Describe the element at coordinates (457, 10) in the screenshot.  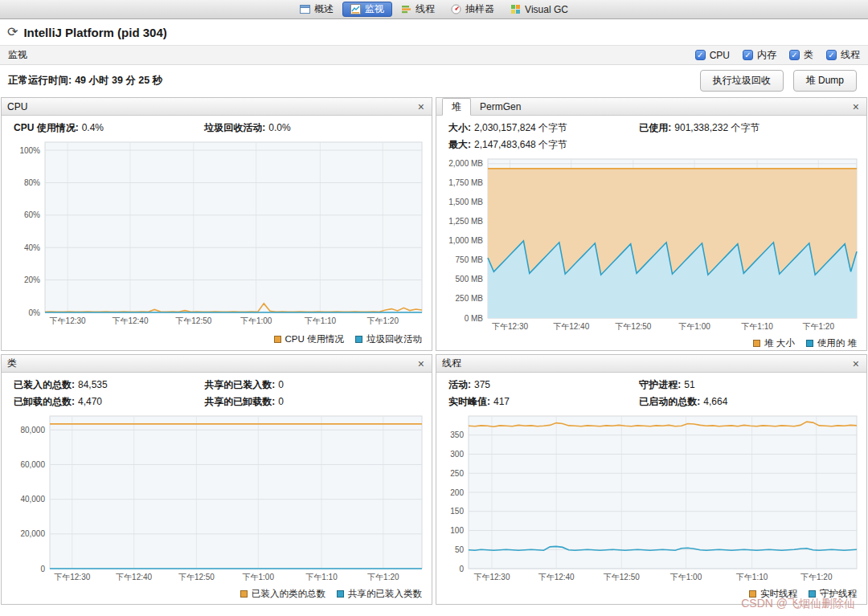
I see `sampler-icon` at that location.